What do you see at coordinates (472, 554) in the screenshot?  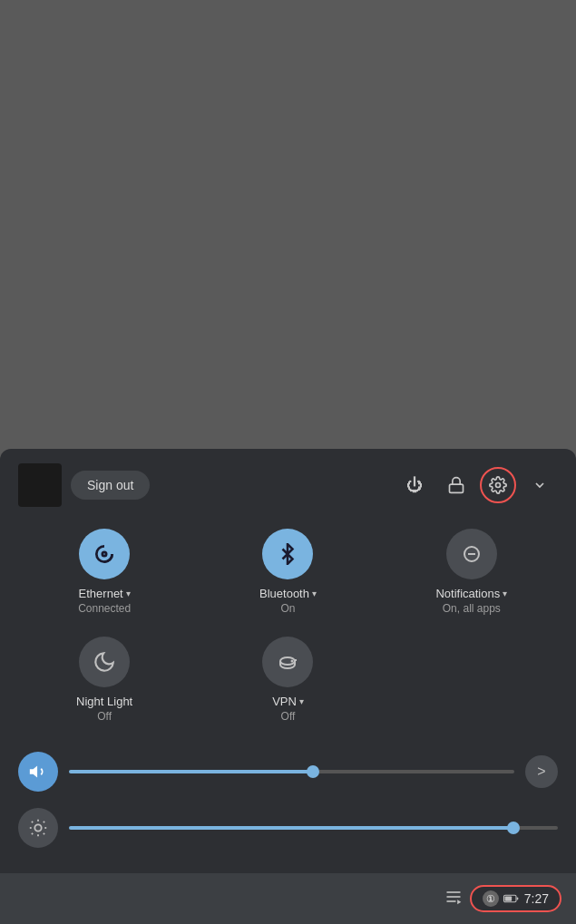 I see `notifications-icon` at bounding box center [472, 554].